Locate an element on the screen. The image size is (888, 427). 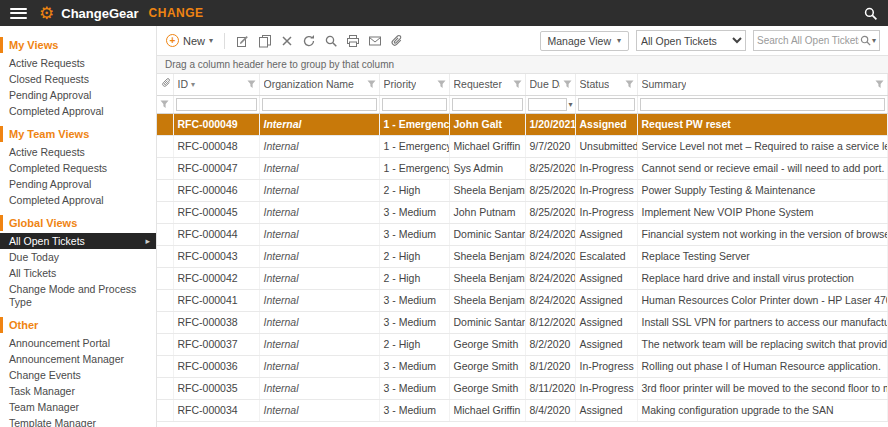
sidebar-item-label: Due Today is located at coordinates (34, 258).